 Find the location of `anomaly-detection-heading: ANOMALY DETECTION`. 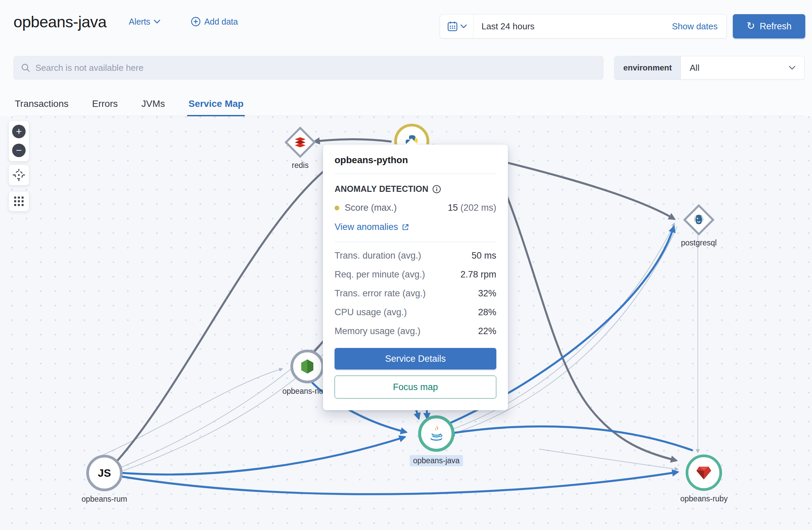

anomaly-detection-heading: ANOMALY DETECTION is located at coordinates (416, 189).